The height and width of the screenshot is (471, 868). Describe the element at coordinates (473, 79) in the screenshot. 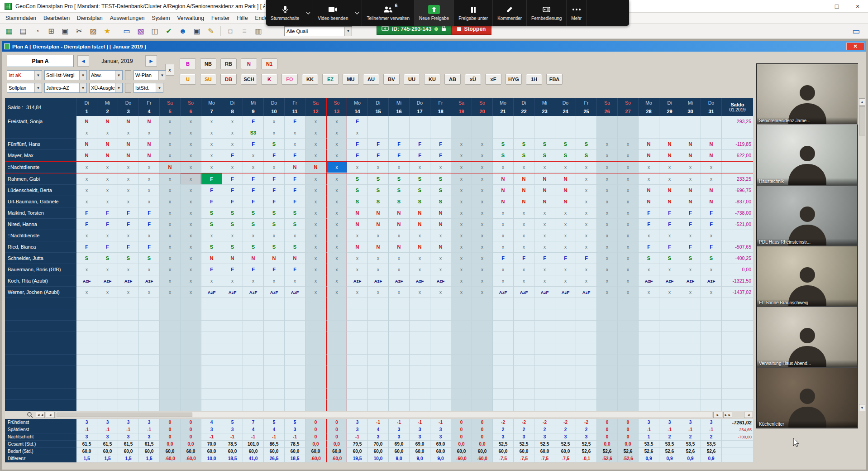

I see `legend-xü-button: xÜ` at that location.